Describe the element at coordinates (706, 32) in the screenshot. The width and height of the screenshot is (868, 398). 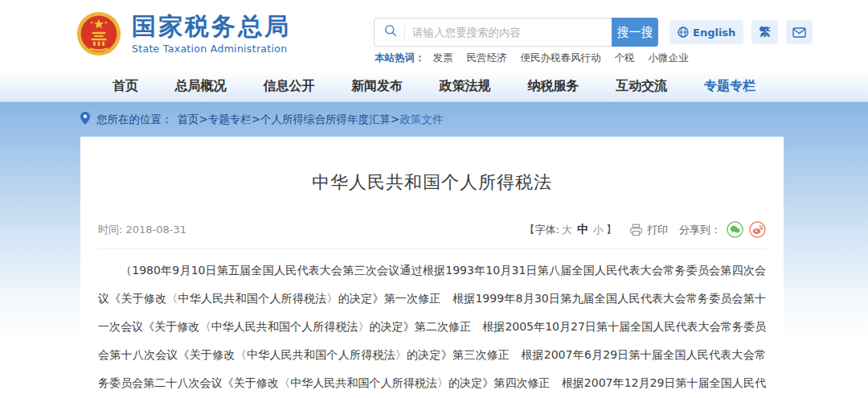
I see `english-button: English` at that location.